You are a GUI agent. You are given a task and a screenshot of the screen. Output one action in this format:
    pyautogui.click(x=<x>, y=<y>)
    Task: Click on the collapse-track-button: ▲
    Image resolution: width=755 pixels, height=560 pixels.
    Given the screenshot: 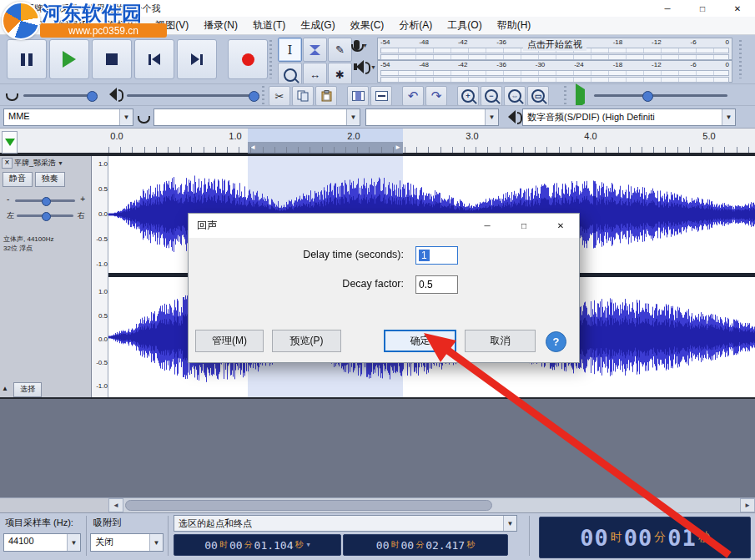 What is the action you would take?
    pyautogui.click(x=5, y=389)
    